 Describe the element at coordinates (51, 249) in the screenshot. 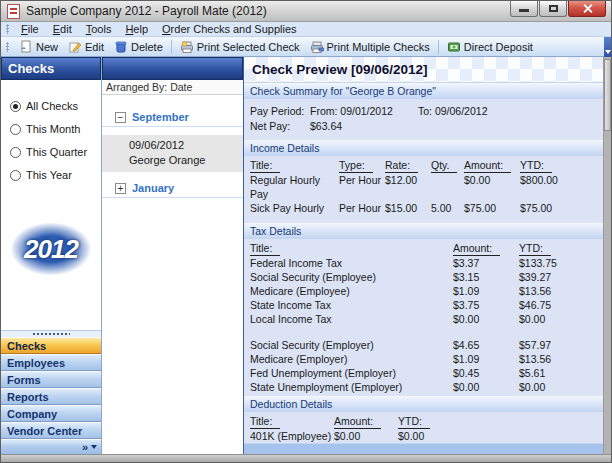

I see `year-logo: 2012` at that location.